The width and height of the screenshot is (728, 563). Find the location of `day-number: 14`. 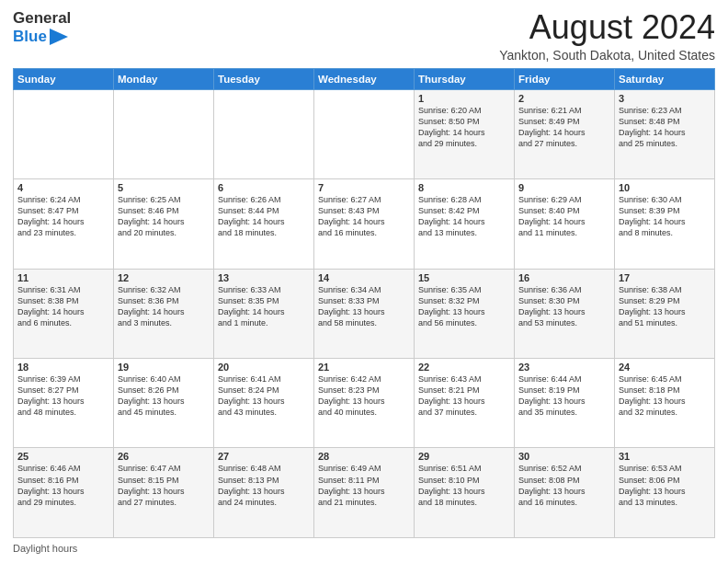

day-number: 14 is located at coordinates (364, 278).